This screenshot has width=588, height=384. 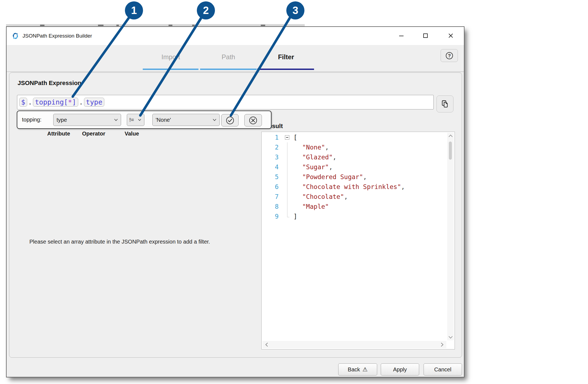 I want to click on filter-row: topping: type != 'None', so click(x=144, y=120).